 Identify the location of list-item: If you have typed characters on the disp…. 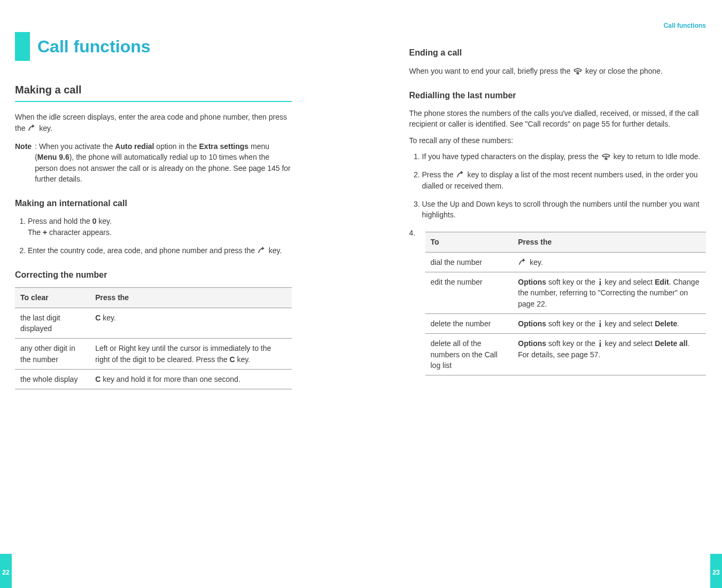
(564, 156).